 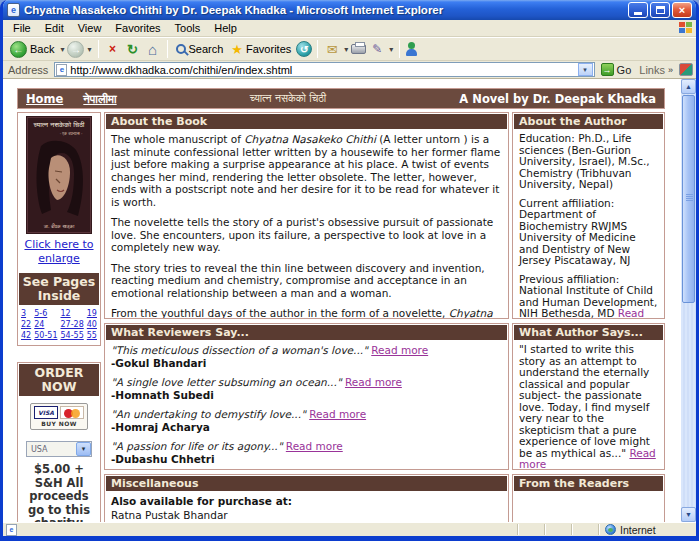 What do you see at coordinates (84, 449) in the screenshot?
I see `select-dropdown-icon: ▾` at bounding box center [84, 449].